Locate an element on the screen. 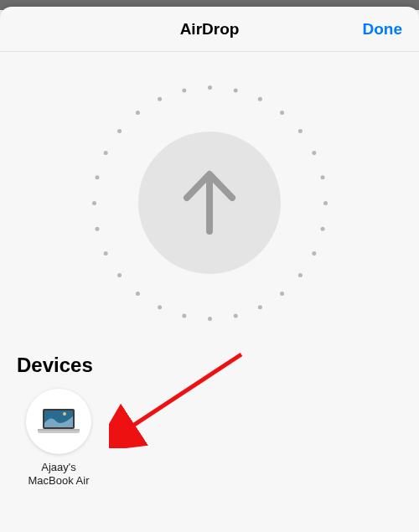 The width and height of the screenshot is (419, 532). device-avatar is located at coordinates (59, 421).